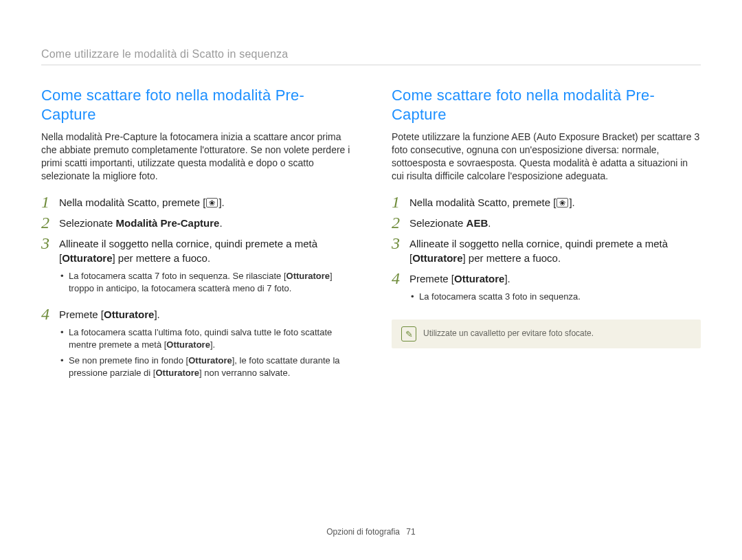 Image resolution: width=742 pixels, height=560 pixels. What do you see at coordinates (205, 282) in the screenshot?
I see `bullet: La fotocamera scatta 7 foto in sequenza.…` at bounding box center [205, 282].